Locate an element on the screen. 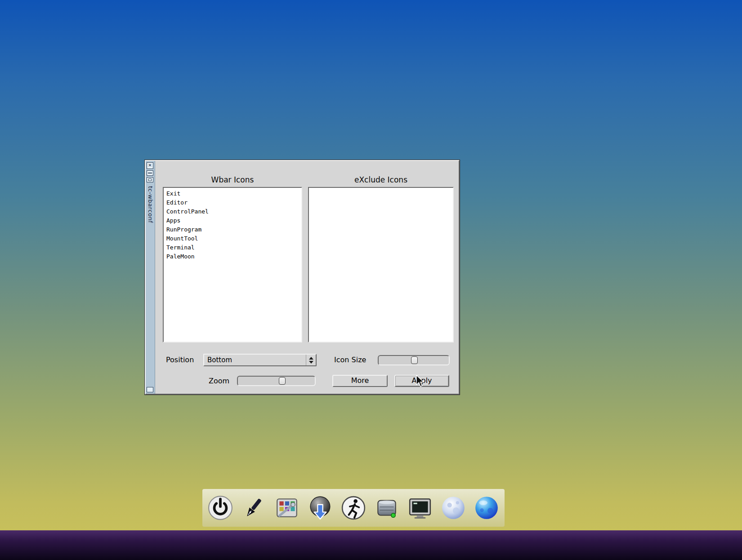  palemoon-icon is located at coordinates (453, 508).